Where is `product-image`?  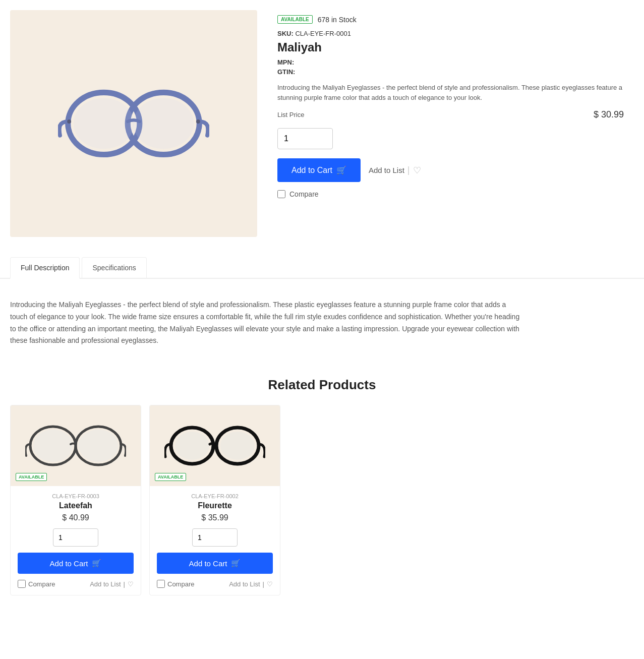 product-image is located at coordinates (134, 124).